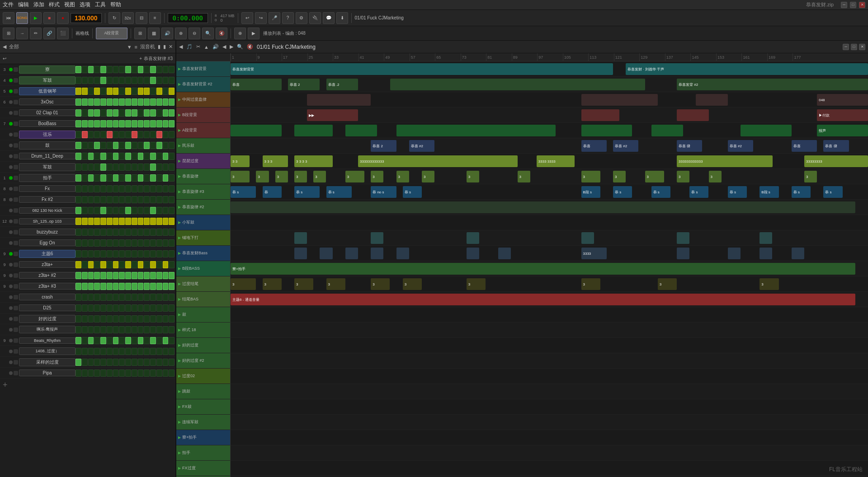  What do you see at coordinates (203, 100) in the screenshot?
I see `playlist-track-label-2: ▶中间过度盘律` at bounding box center [203, 100].